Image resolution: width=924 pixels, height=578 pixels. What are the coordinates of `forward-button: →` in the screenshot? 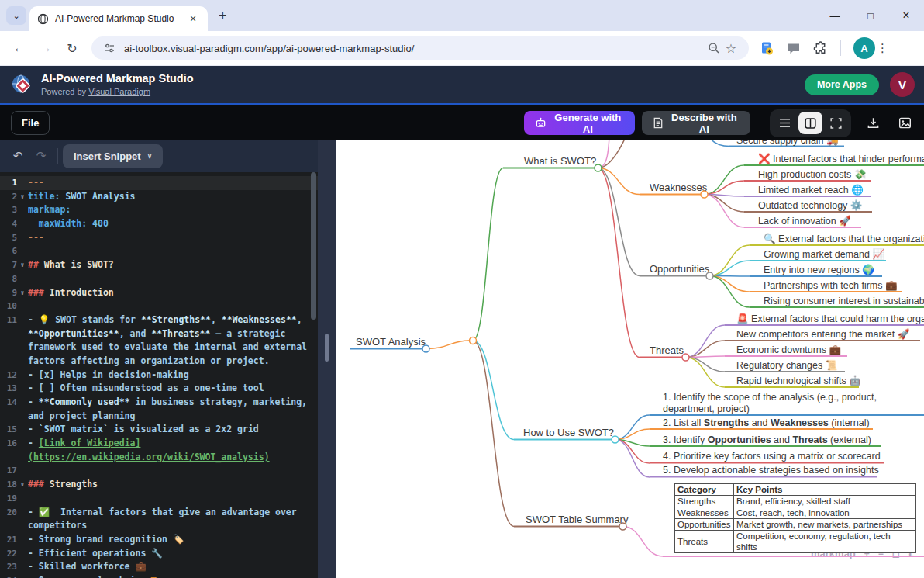 It's located at (46, 48).